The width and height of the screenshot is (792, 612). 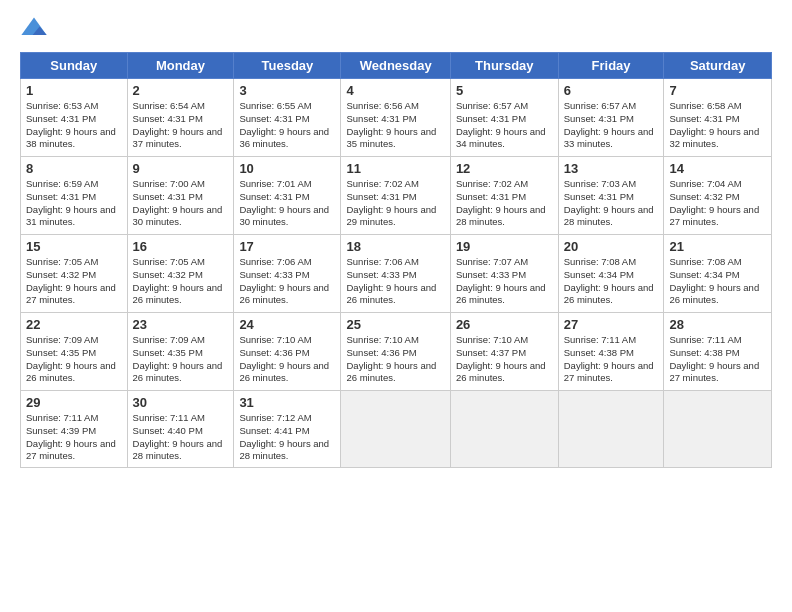 What do you see at coordinates (718, 90) in the screenshot?
I see `day-number: 7` at bounding box center [718, 90].